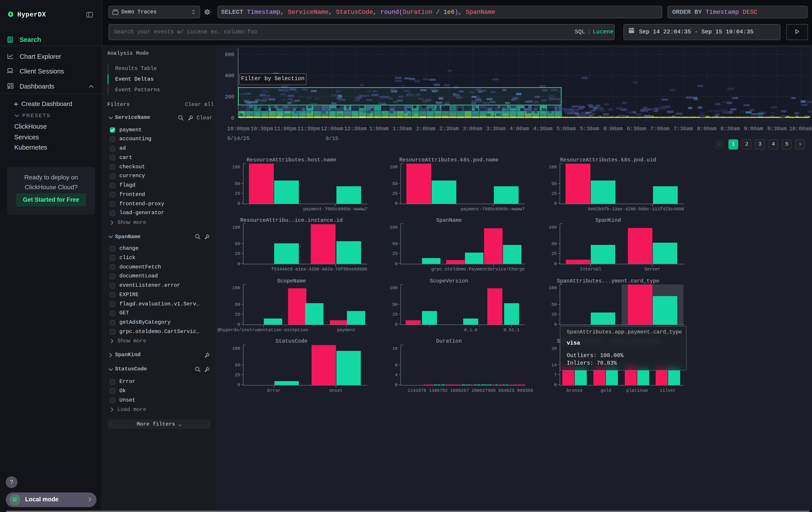 This screenshot has height=512, width=812. What do you see at coordinates (801, 129) in the screenshot?
I see `svg-text: 10:00am` at bounding box center [801, 129].